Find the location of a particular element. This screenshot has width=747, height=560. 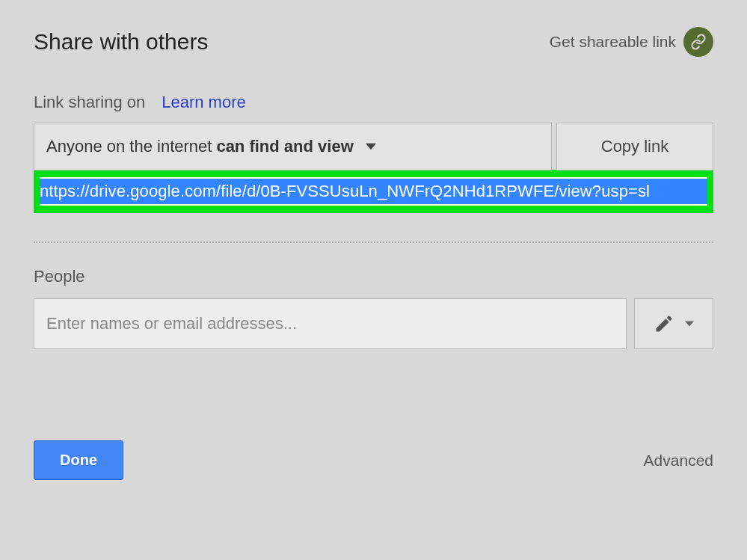

link-icon is located at coordinates (698, 42).